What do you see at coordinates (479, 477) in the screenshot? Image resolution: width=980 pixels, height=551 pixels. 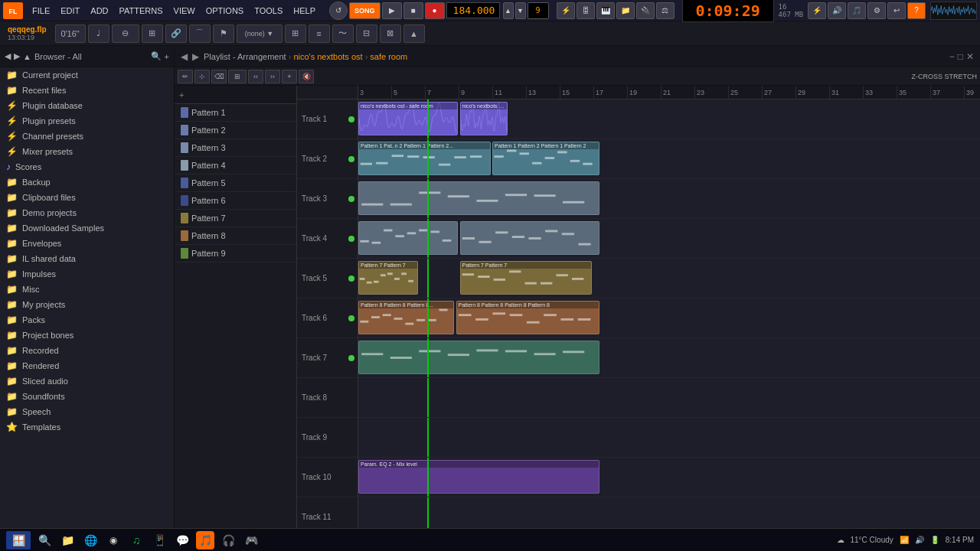 I see `block-10-0: Param. EQ 2 - Mix level` at bounding box center [479, 477].